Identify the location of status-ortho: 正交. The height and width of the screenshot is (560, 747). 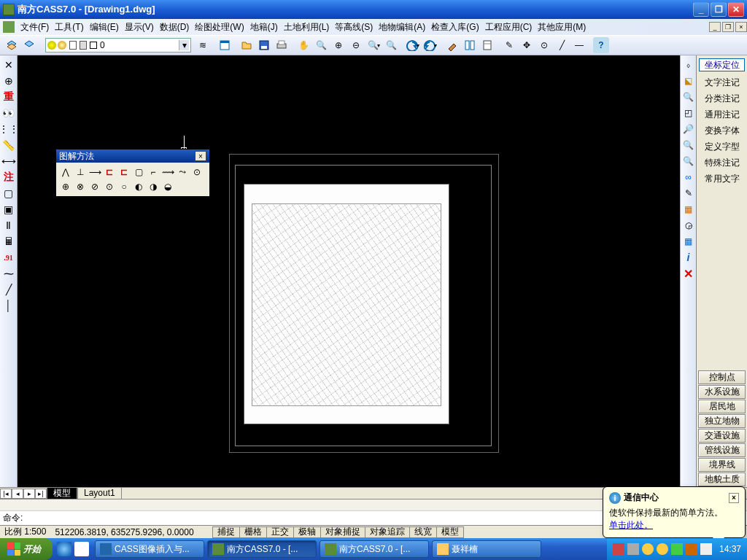
(280, 532).